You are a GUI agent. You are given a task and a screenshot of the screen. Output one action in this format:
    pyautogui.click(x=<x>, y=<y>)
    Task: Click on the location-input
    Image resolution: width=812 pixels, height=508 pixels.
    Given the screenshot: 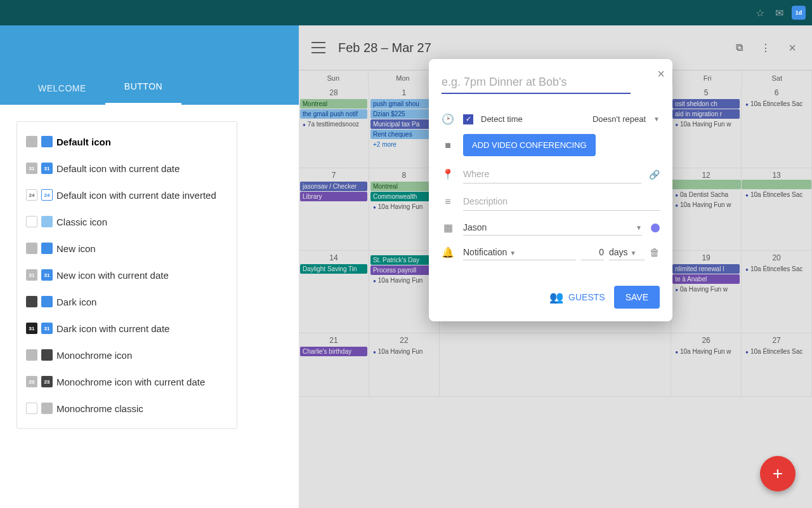 What is the action you would take?
    pyautogui.click(x=552, y=174)
    